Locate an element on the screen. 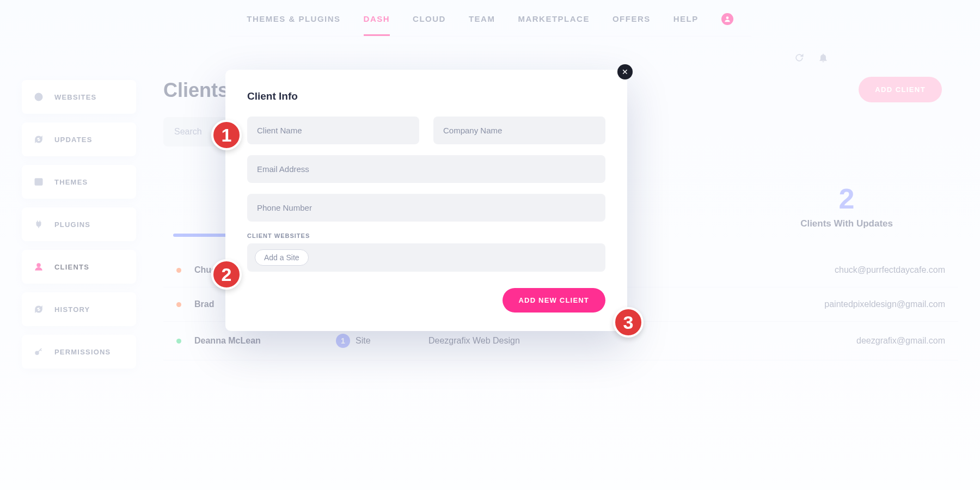  nav-marketplace: MARKETPLACE is located at coordinates (554, 25).